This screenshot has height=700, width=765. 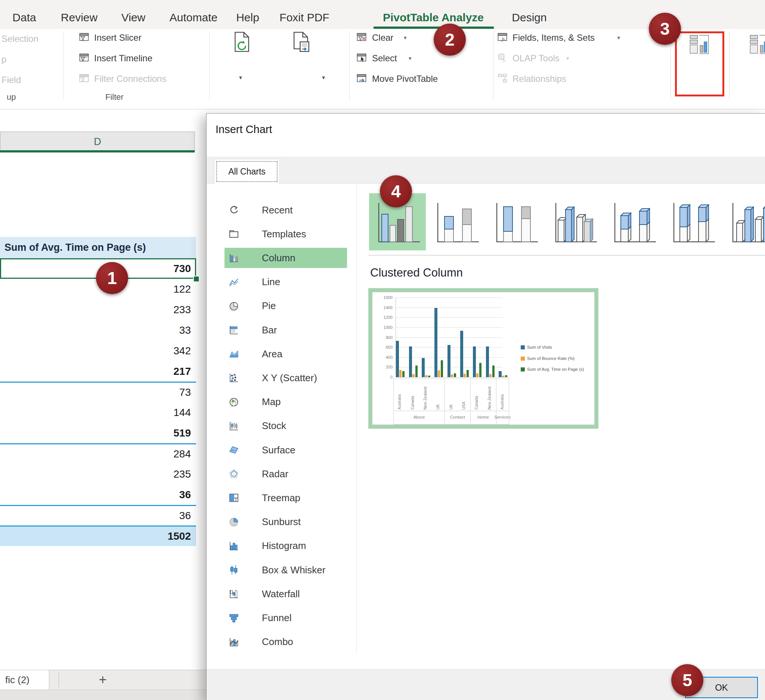 What do you see at coordinates (305, 44) in the screenshot?
I see `ribbon-button-change-data-source` at bounding box center [305, 44].